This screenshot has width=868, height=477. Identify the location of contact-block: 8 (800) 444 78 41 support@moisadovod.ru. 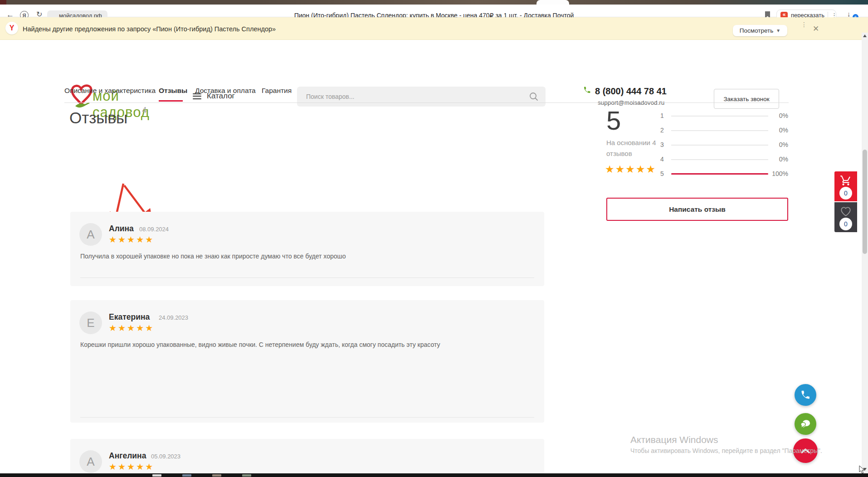
(587, 91).